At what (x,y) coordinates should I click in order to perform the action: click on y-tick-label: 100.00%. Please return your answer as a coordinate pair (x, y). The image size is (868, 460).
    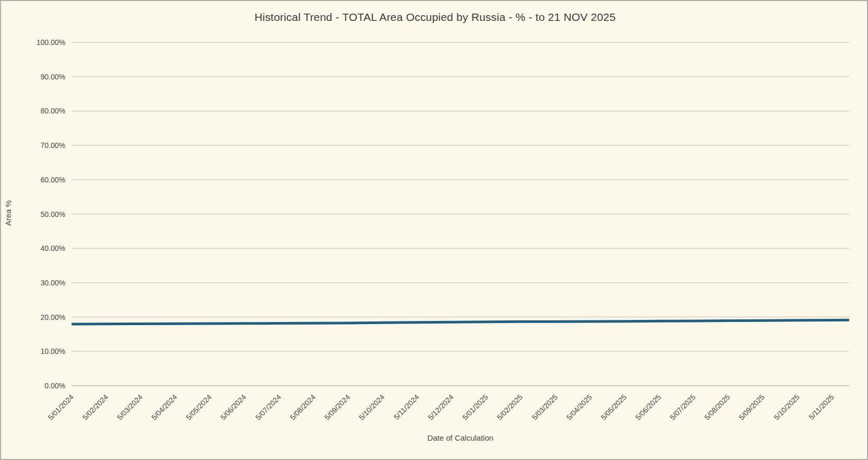
    Looking at the image, I should click on (39, 42).